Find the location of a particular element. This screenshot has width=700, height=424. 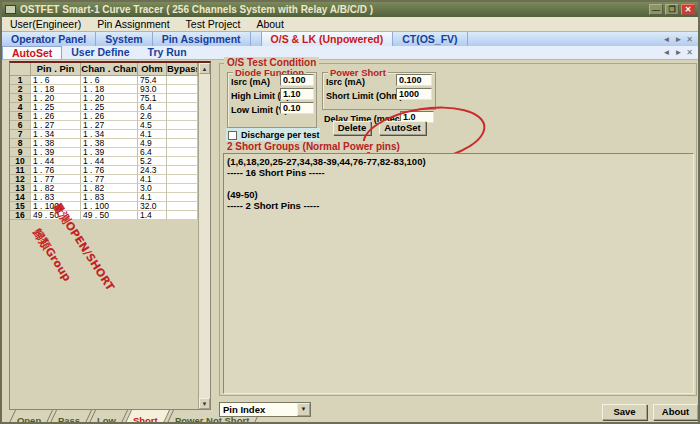

table-cell: 1.4 is located at coordinates (152, 216).